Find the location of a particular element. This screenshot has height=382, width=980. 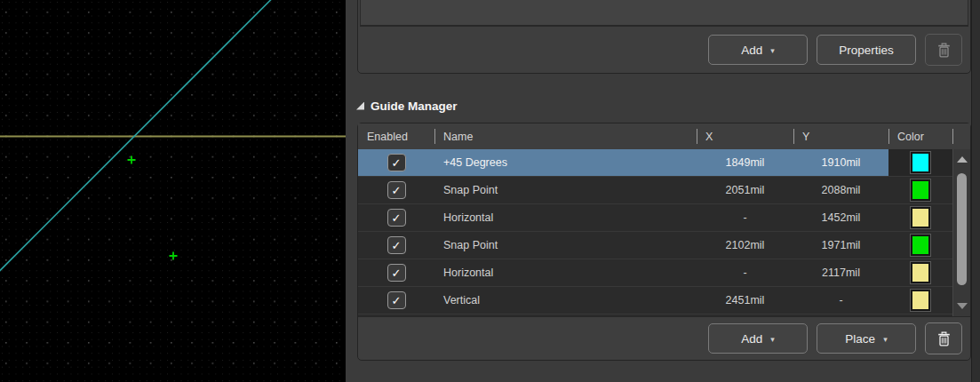

properties-button-label: Properties is located at coordinates (866, 50).